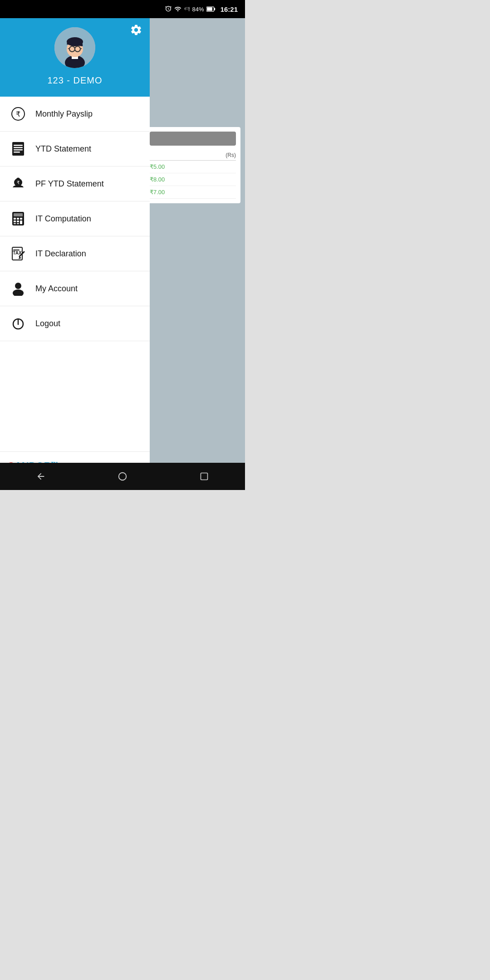 The width and height of the screenshot is (490, 980). What do you see at coordinates (198, 9) in the screenshot?
I see `battery-percent: 84%` at bounding box center [198, 9].